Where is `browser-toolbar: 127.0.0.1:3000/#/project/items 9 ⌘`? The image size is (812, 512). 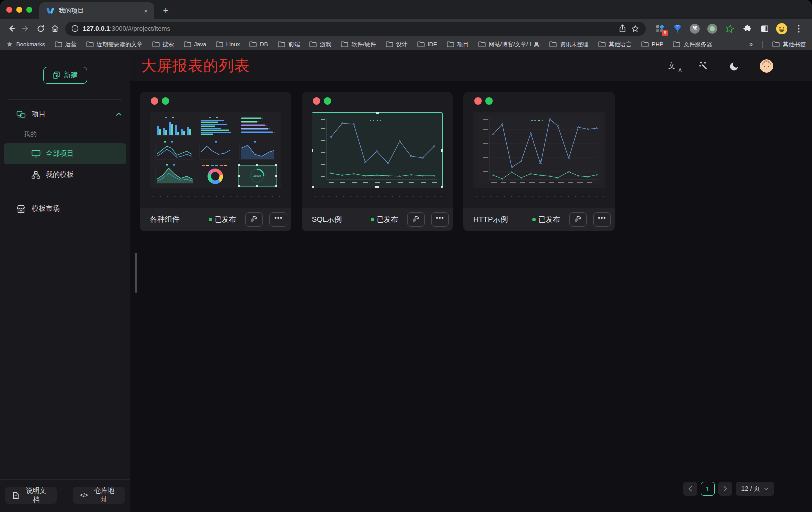 browser-toolbar: 127.0.0.1:3000/#/project/items 9 ⌘ is located at coordinates (406, 28).